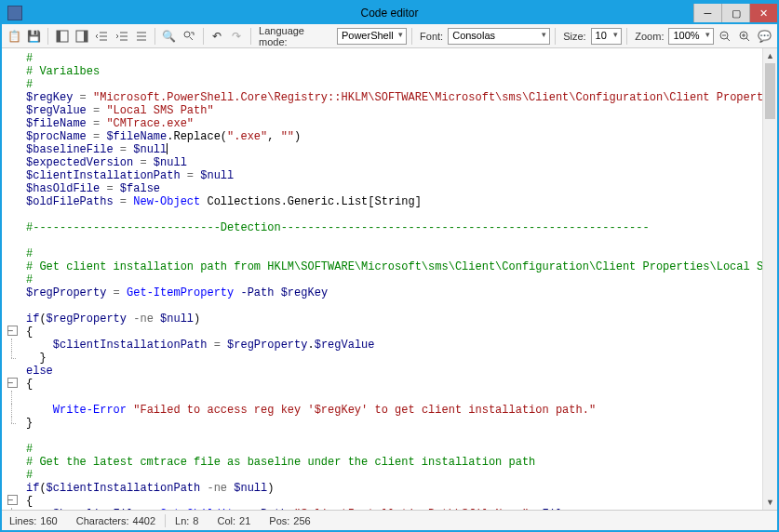 The image size is (779, 532). Describe the element at coordinates (182, 521) in the screenshot. I see `ln-label: Ln:` at that location.